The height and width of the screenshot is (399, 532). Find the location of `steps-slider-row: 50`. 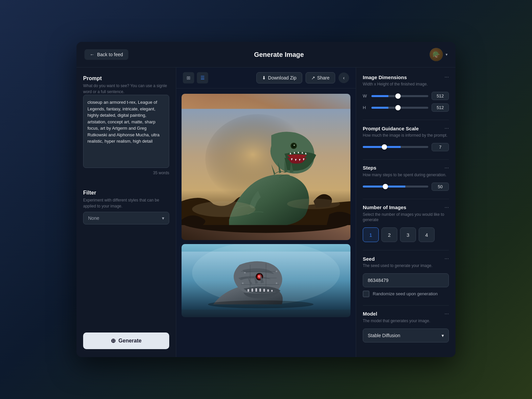

steps-slider-row: 50 is located at coordinates (406, 187).